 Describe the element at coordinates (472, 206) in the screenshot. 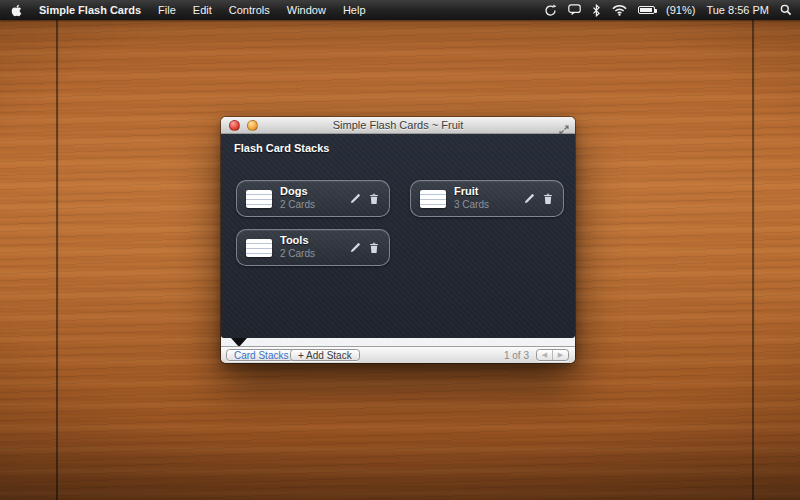

I see `stack-count: 3 Cards` at that location.